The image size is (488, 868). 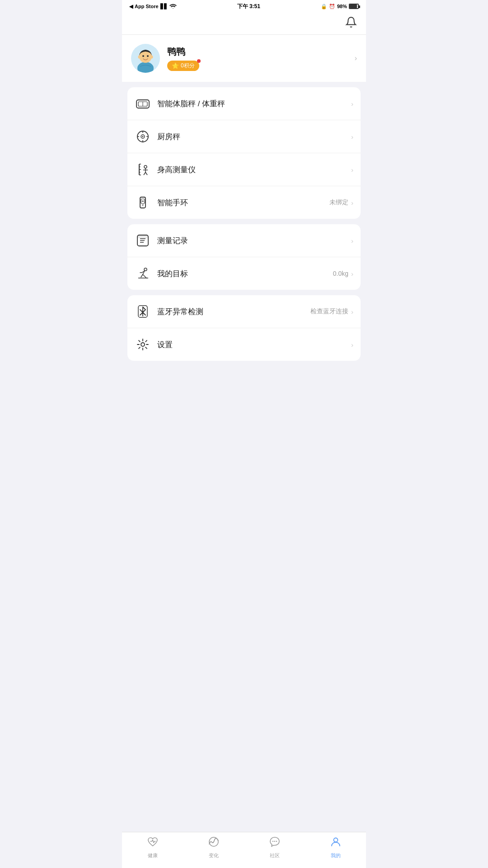 I want to click on smart-scale-label: 智能体脂秤 / 体重秤, so click(x=254, y=104).